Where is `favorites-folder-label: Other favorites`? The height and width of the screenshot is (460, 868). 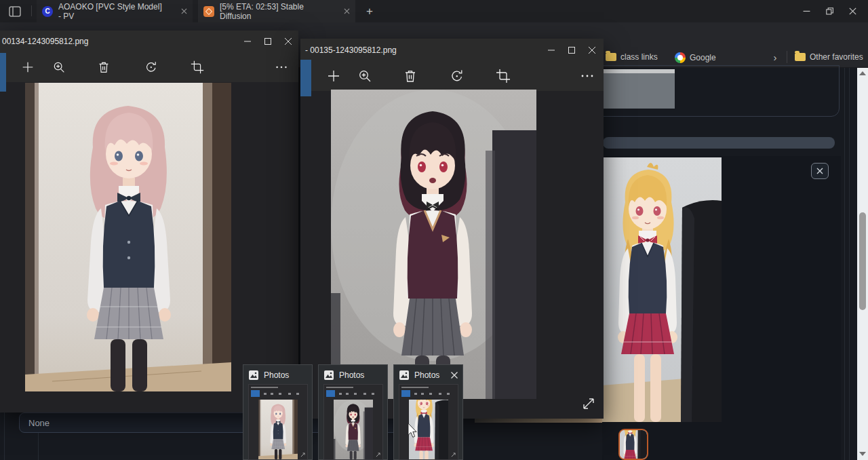
favorites-folder-label: Other favorites is located at coordinates (837, 57).